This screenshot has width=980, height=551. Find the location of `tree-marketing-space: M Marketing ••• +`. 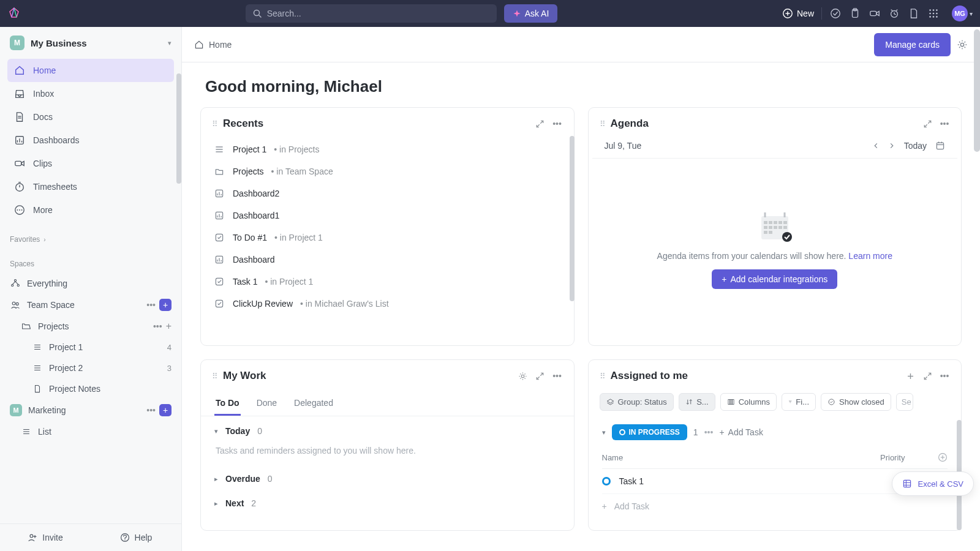

tree-marketing-space: M Marketing ••• + is located at coordinates (91, 410).